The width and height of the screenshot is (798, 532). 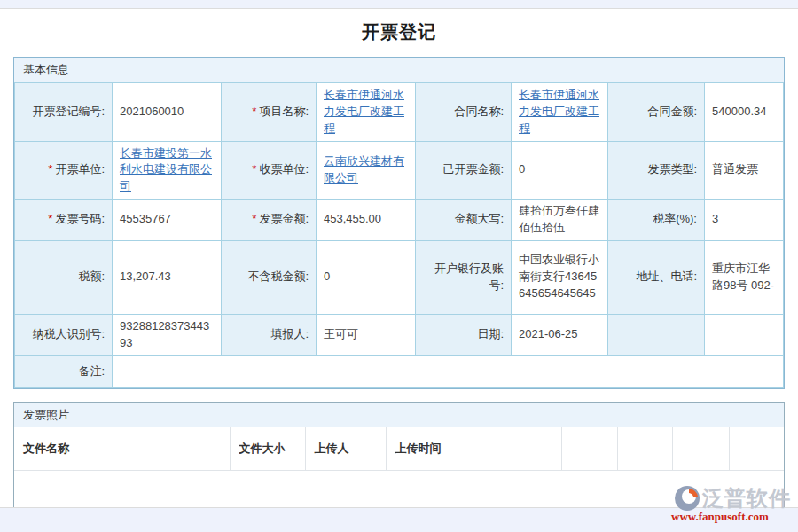 What do you see at coordinates (745, 170) in the screenshot?
I see `field-value: 普通发票` at bounding box center [745, 170].